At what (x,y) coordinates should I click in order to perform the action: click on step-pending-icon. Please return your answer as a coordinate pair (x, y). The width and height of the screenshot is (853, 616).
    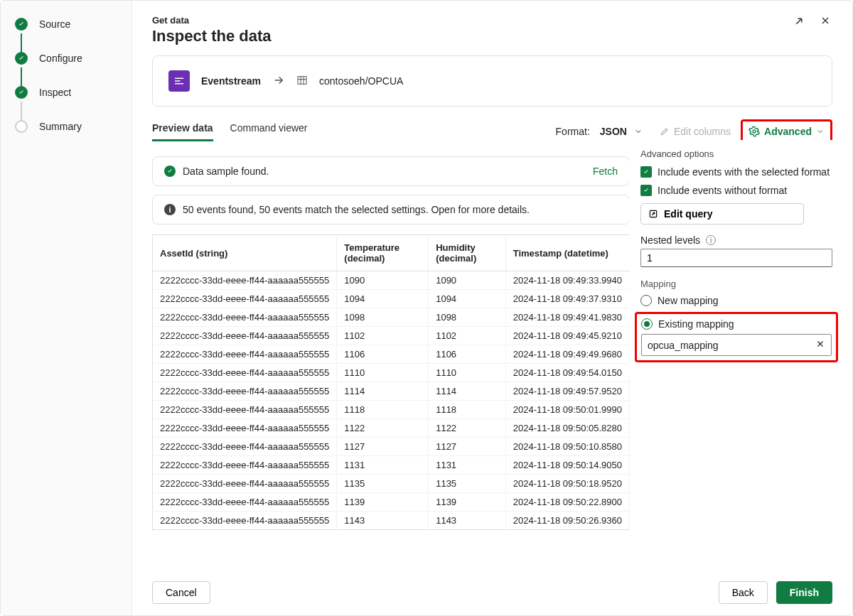
    Looking at the image, I should click on (21, 126).